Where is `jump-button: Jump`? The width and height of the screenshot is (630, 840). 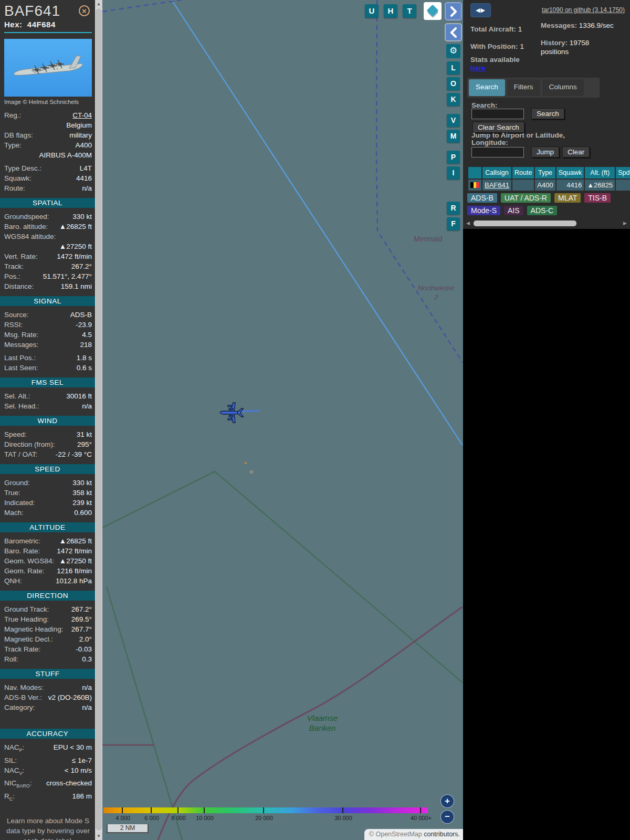
jump-button: Jump is located at coordinates (545, 152).